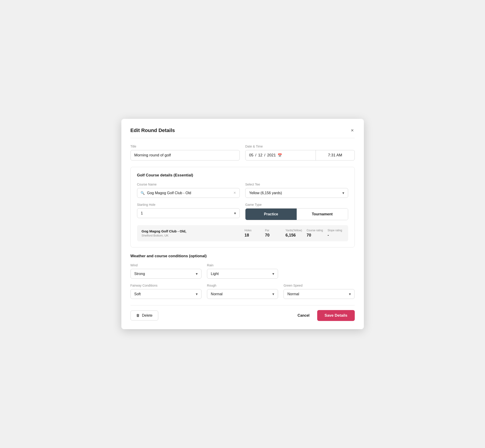 The image size is (485, 448). I want to click on date-sep1: /, so click(256, 155).